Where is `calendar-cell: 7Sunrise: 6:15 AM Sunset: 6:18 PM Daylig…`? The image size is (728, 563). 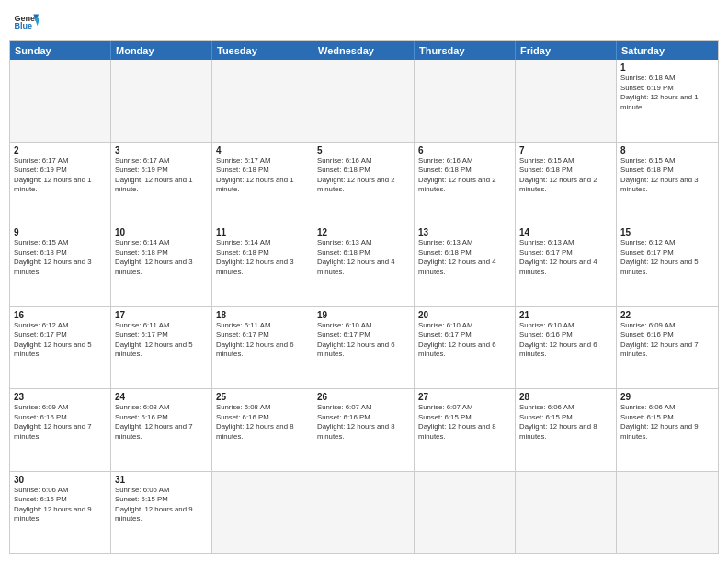 calendar-cell: 7Sunrise: 6:15 AM Sunset: 6:18 PM Daylig… is located at coordinates (566, 184).